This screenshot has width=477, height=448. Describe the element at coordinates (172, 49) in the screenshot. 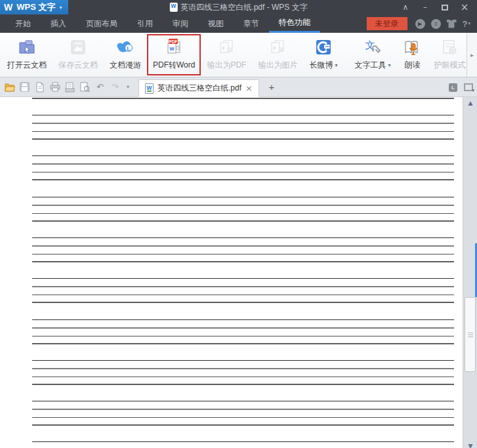

I see `svg-text: w` at that location.